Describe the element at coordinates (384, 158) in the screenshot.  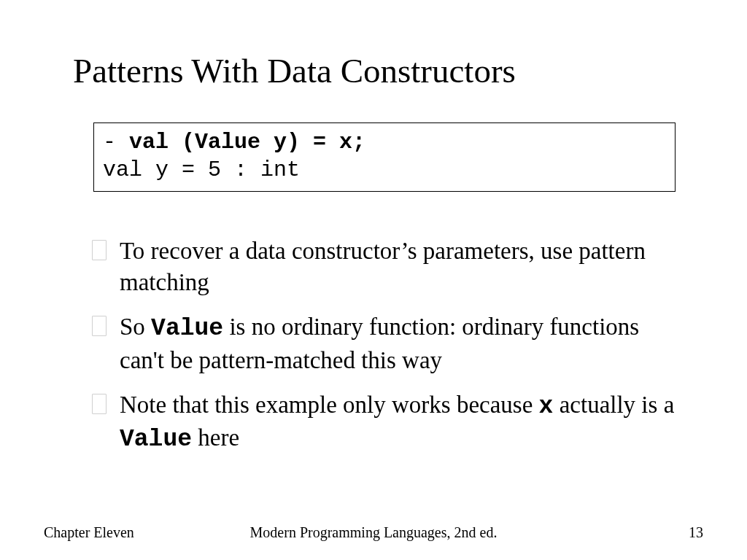
I see `code-box: - val (Value y) = x; val y = 5 : int` at that location.